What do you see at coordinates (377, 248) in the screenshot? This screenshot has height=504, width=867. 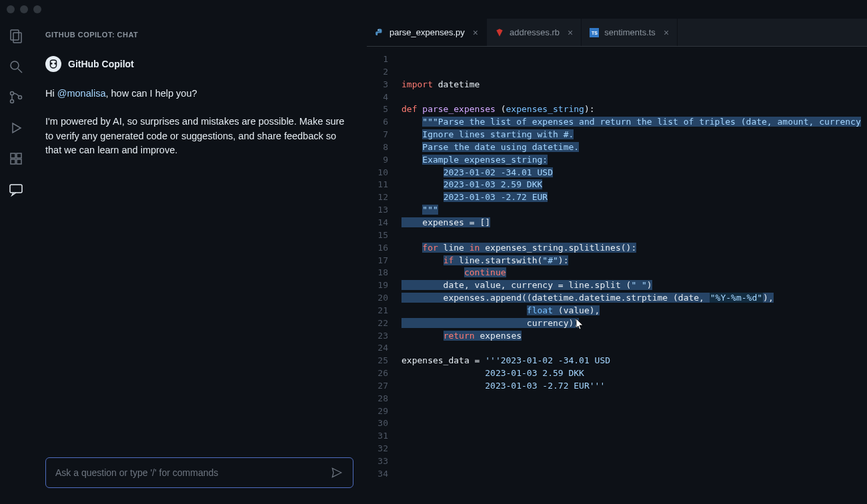 I see `line-number: 16` at bounding box center [377, 248].